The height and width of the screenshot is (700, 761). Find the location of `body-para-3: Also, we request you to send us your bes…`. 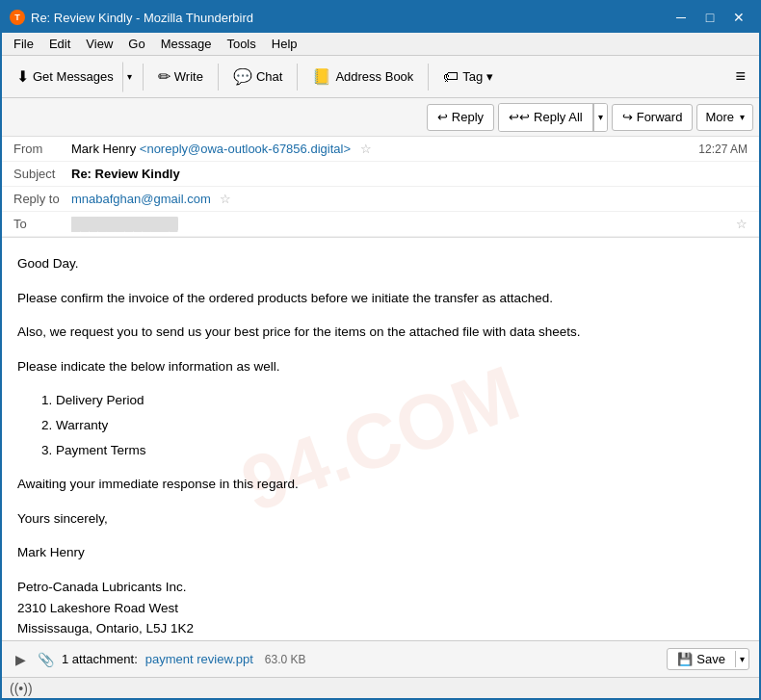

body-para-3: Also, we request you to send us your bes… is located at coordinates (380, 332).